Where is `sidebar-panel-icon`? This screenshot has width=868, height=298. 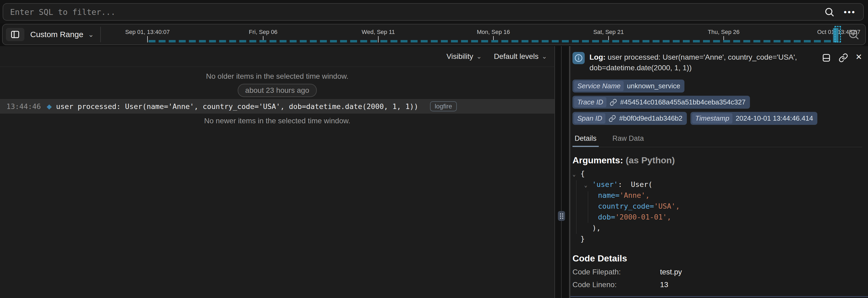
sidebar-panel-icon is located at coordinates (15, 34).